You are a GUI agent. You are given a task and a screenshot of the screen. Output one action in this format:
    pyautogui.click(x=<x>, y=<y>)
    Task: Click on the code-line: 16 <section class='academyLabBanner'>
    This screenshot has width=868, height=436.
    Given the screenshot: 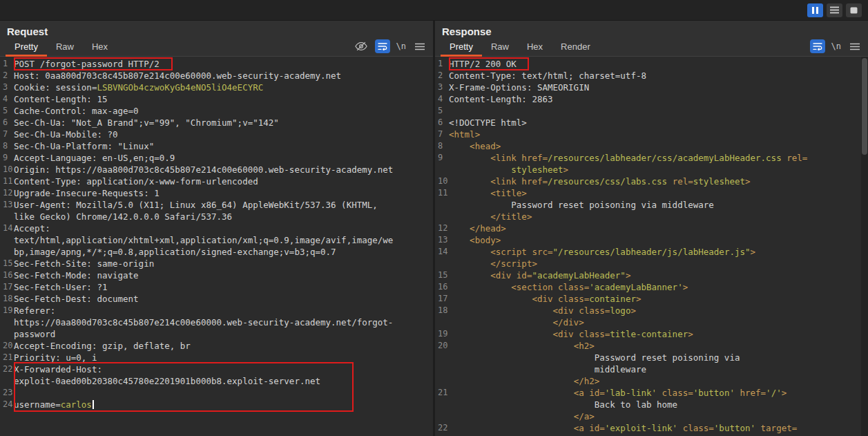 What is the action you would take?
    pyautogui.click(x=652, y=287)
    